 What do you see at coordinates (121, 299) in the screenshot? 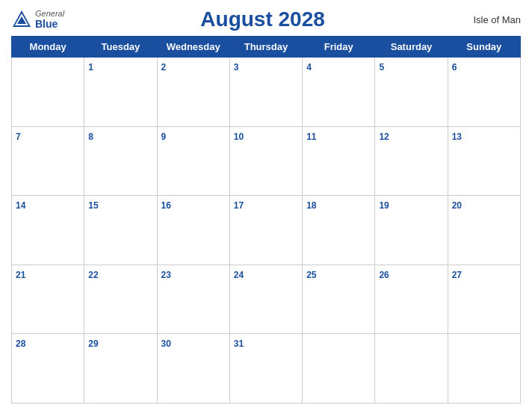
I see `calendar-cell: 22` at bounding box center [121, 299].